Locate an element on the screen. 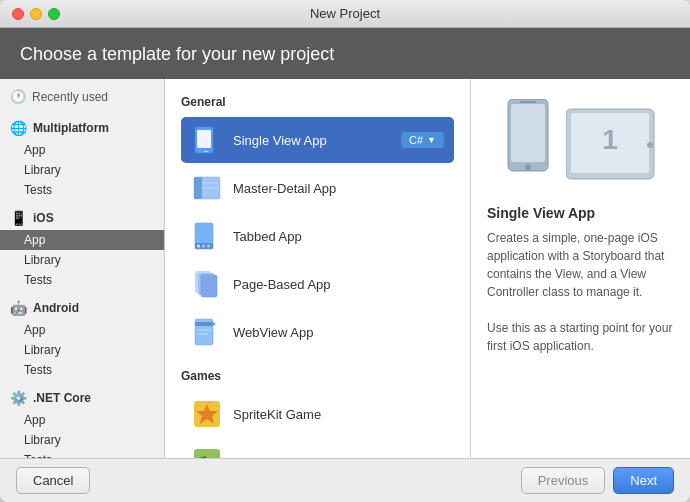 This screenshot has width=690, height=502. page-based-icon is located at coordinates (207, 284).